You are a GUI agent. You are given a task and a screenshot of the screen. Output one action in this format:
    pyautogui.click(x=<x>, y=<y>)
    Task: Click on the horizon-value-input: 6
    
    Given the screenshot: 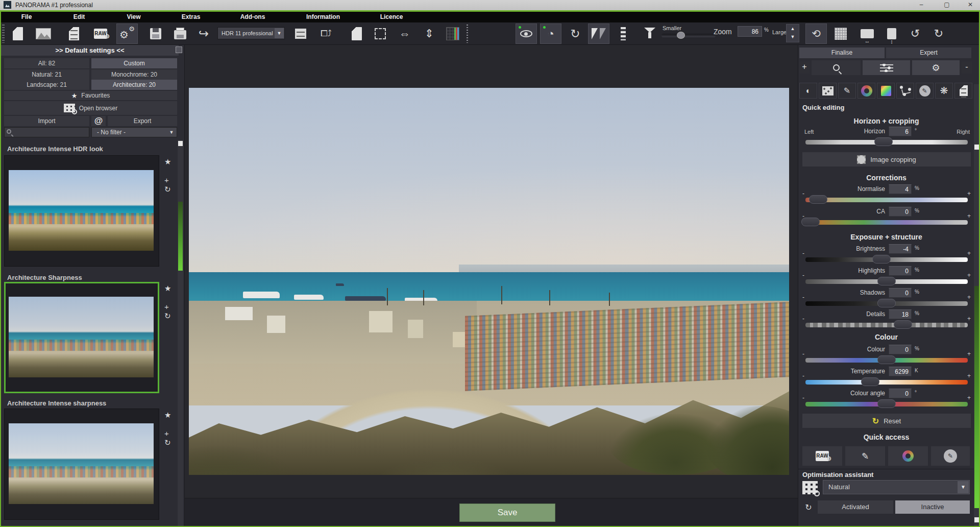 What is the action you would take?
    pyautogui.click(x=900, y=132)
    